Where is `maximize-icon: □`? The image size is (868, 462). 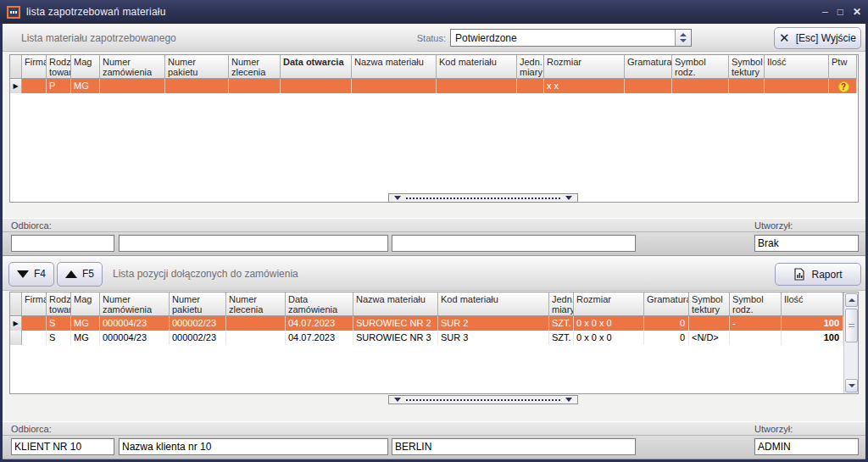
maximize-icon: □ is located at coordinates (841, 12).